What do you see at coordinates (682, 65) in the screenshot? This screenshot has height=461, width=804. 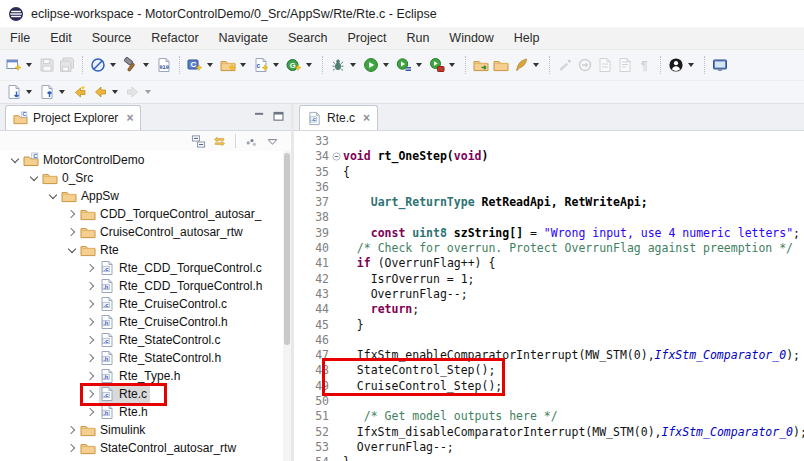 I see `user-account-button` at bounding box center [682, 65].